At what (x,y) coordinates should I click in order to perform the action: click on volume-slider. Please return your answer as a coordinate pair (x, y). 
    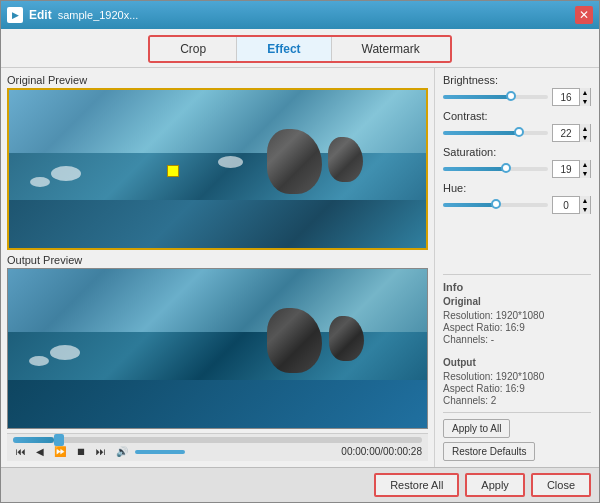
    Looking at the image, I should click on (160, 452).